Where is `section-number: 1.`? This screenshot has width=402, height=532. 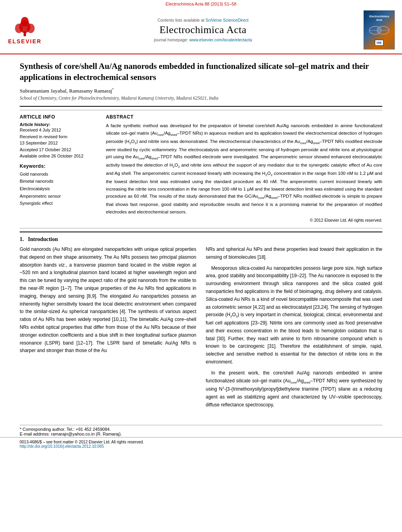 section-number: 1. is located at coordinates (22, 239).